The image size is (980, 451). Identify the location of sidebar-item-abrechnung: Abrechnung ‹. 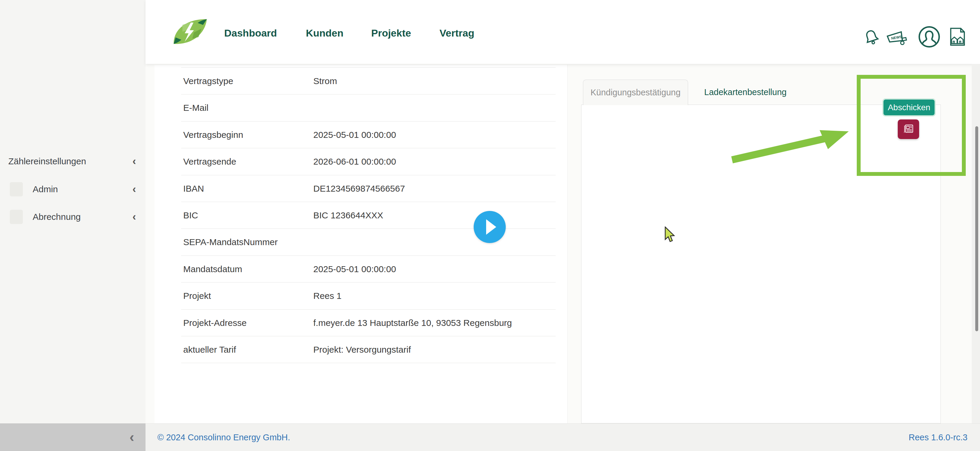
(73, 217).